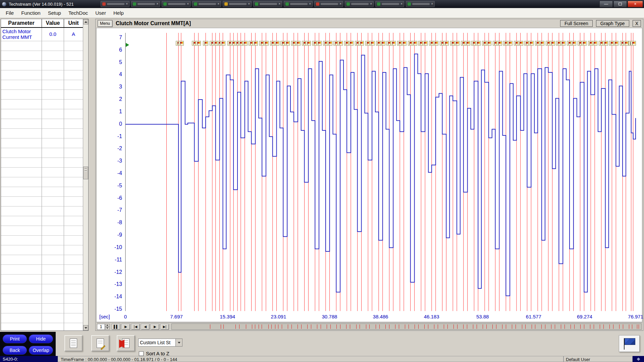 This screenshot has height=362, width=644. I want to click on list-select-dropdown: Custom List St, so click(160, 343).